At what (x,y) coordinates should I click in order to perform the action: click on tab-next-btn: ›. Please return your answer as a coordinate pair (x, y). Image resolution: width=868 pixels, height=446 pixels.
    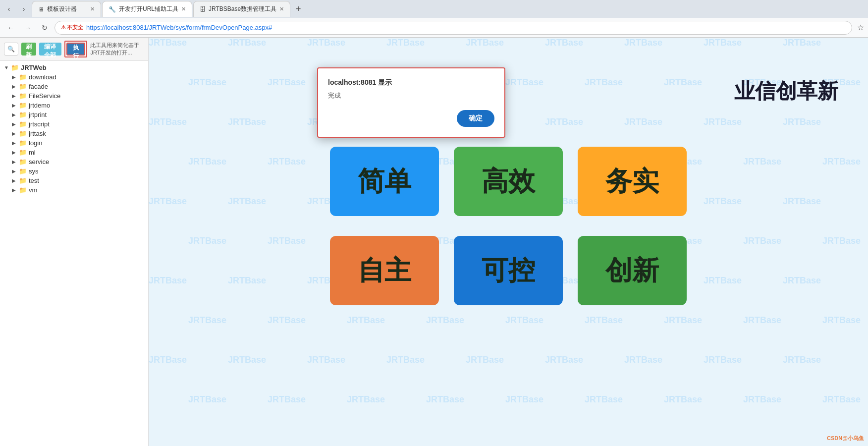
    Looking at the image, I should click on (24, 9).